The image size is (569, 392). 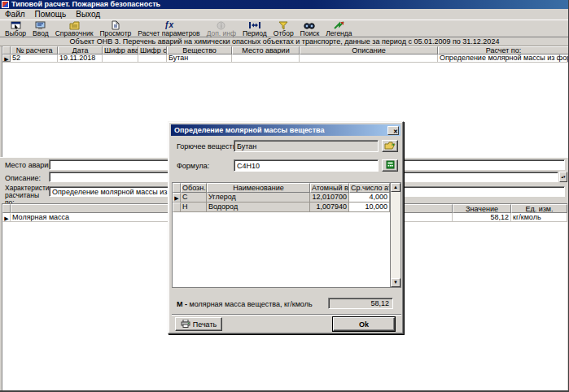 What do you see at coordinates (153, 50) in the screenshot?
I see `column-header: Шифр сценария` at bounding box center [153, 50].